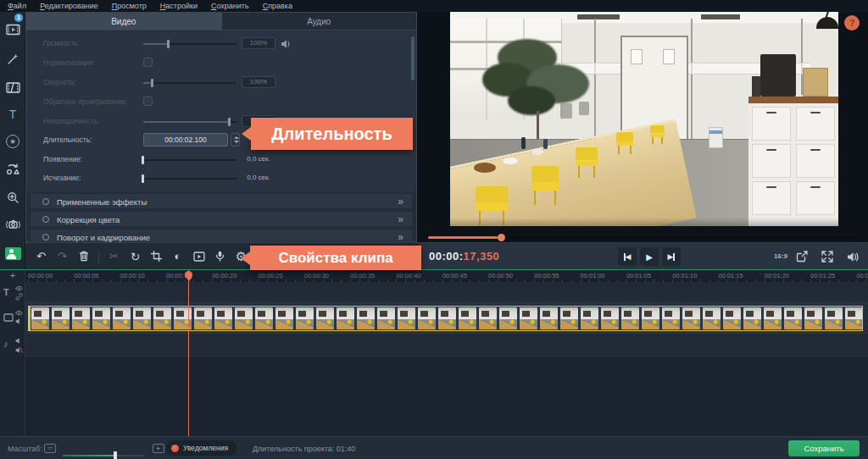 Image resolution: width=868 pixels, height=459 pixels. Describe the element at coordinates (190, 122) in the screenshot. I see `opacity-slider` at that location.